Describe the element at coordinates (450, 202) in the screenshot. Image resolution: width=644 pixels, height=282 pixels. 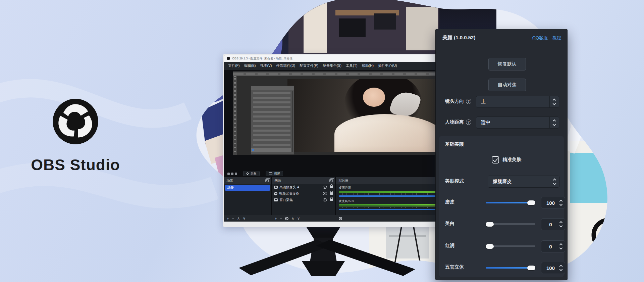
I see `smoothing-label: 磨皮` at that location.